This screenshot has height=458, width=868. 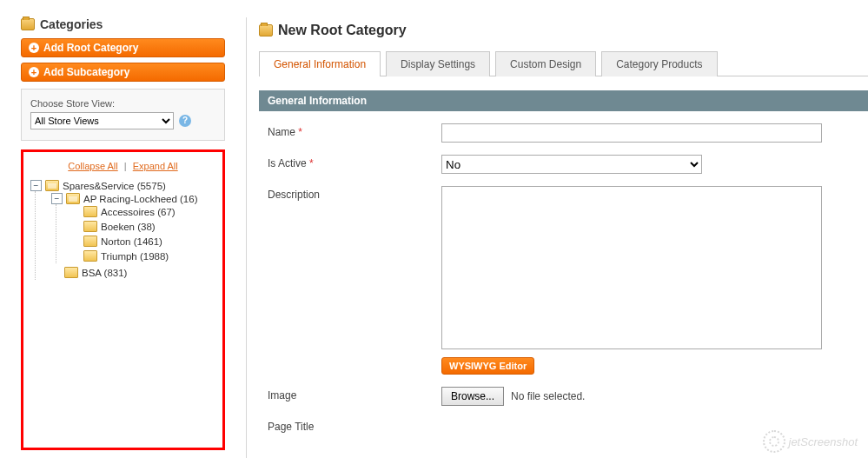 What do you see at coordinates (547, 396) in the screenshot?
I see `image-file-status: No file selected.` at bounding box center [547, 396].